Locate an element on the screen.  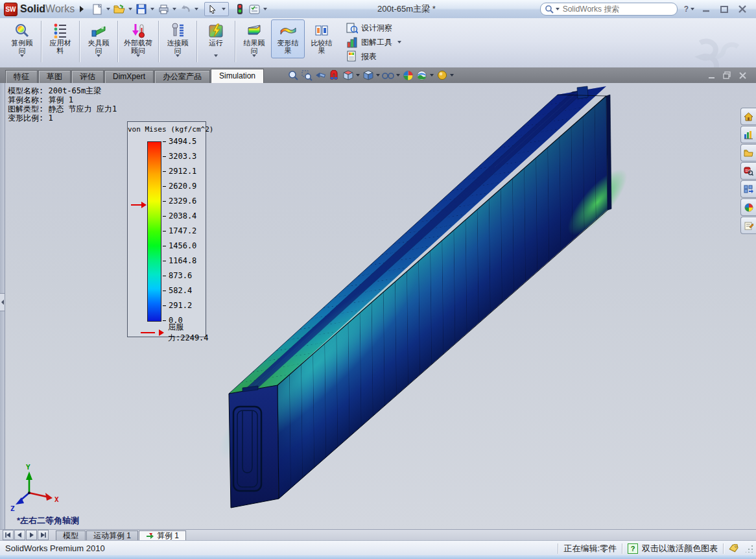
results-advisor-icon is located at coordinates (254, 30).